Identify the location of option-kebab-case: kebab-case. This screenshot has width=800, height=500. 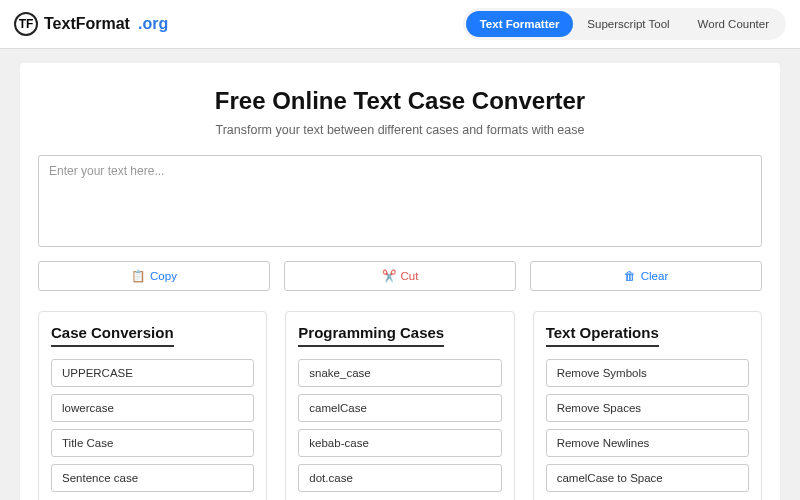
(400, 443).